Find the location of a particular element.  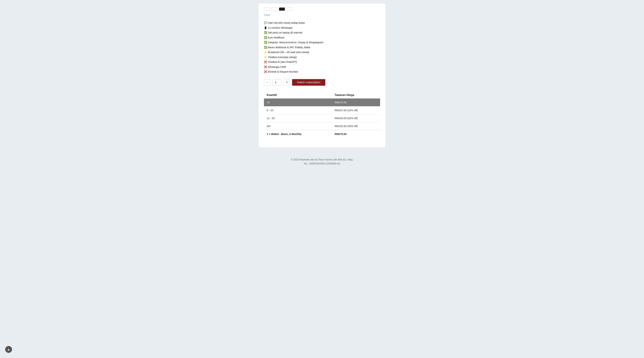

quantity-row: - + Switch subscription is located at coordinates (322, 82).